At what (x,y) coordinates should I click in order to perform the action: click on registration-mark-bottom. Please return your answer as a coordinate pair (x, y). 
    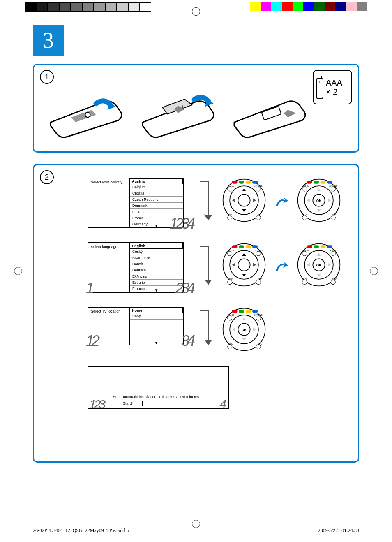
    Looking at the image, I should click on (196, 524).